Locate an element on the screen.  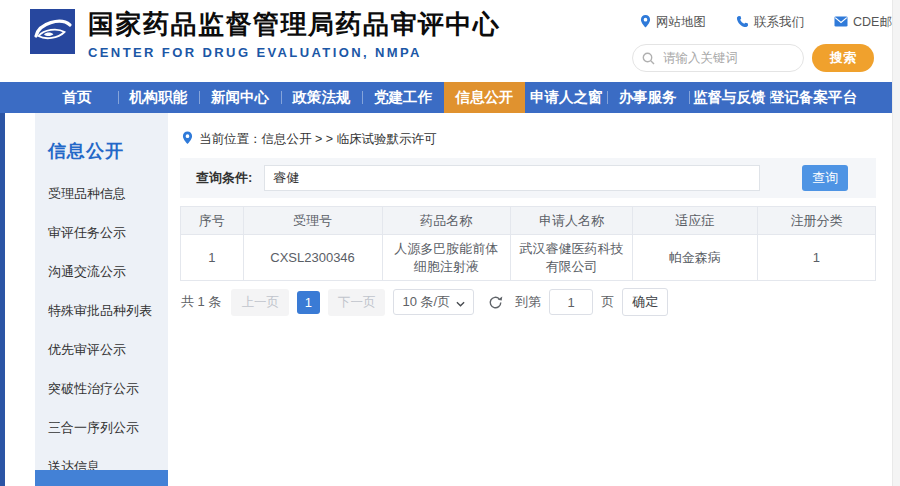
nav-item-applicant-window: 申请人之窗 is located at coordinates (566, 98).